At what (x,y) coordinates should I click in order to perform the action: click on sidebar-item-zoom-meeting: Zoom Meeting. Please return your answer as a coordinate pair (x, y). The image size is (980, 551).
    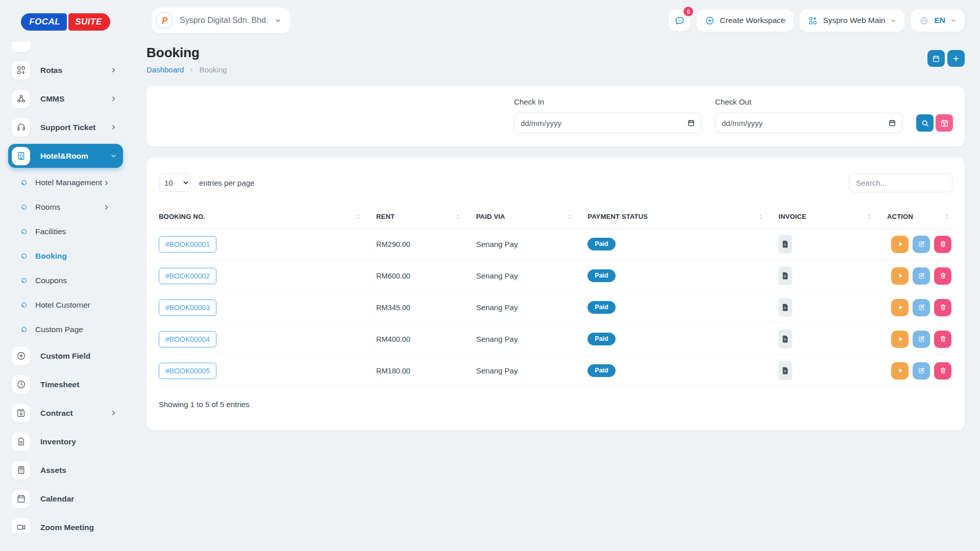
    Looking at the image, I should click on (65, 524).